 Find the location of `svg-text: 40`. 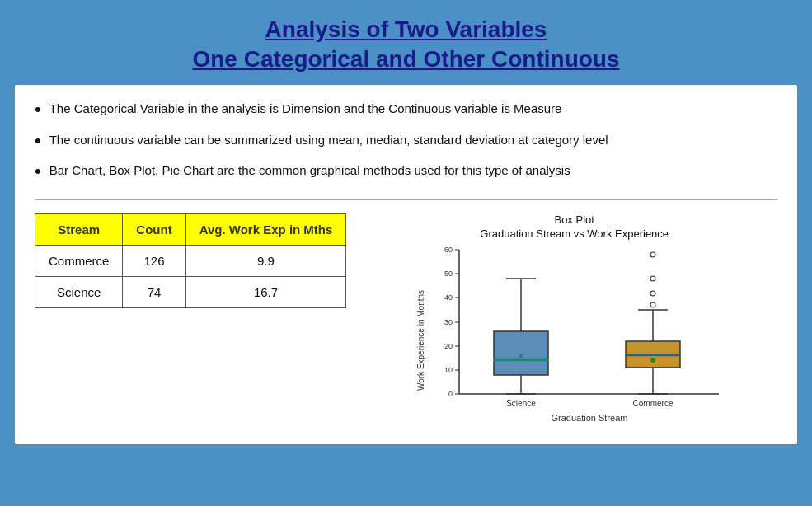

svg-text: 40 is located at coordinates (448, 298).